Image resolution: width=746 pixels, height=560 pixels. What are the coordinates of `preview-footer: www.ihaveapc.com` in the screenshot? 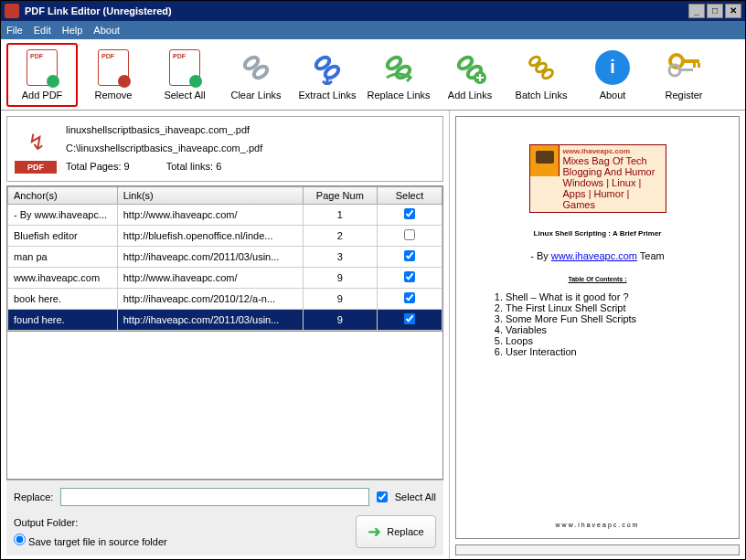 It's located at (598, 524).